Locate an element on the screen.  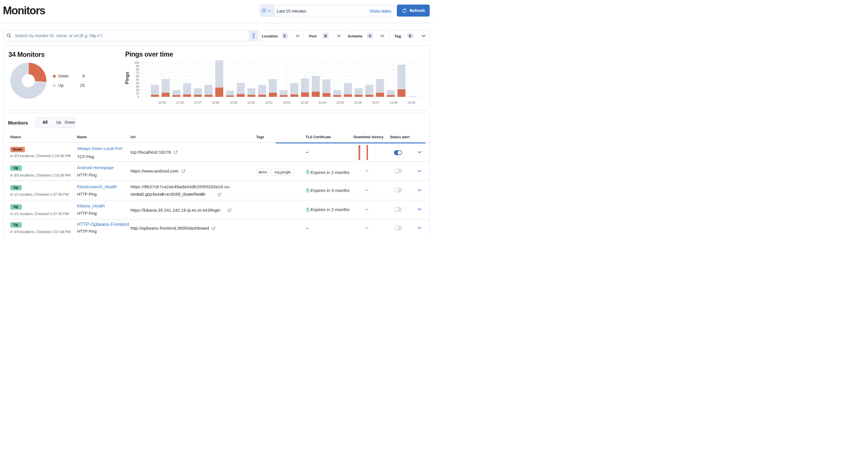
svg-text: 100 is located at coordinates (137, 63).